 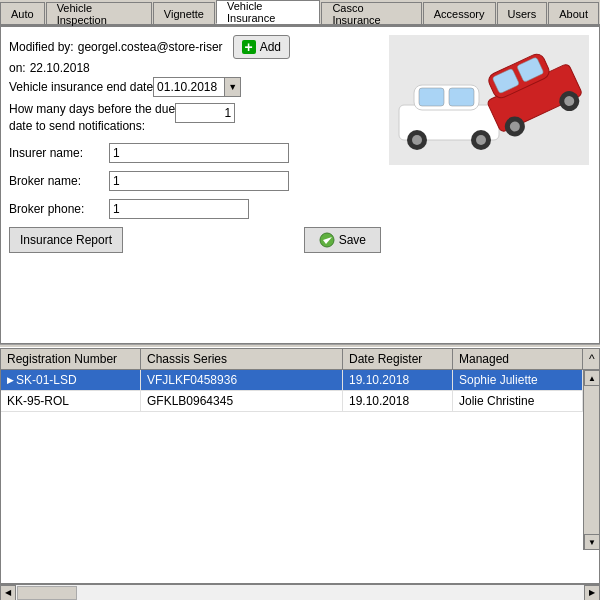 I want to click on hscroll-track, so click(x=300, y=593).